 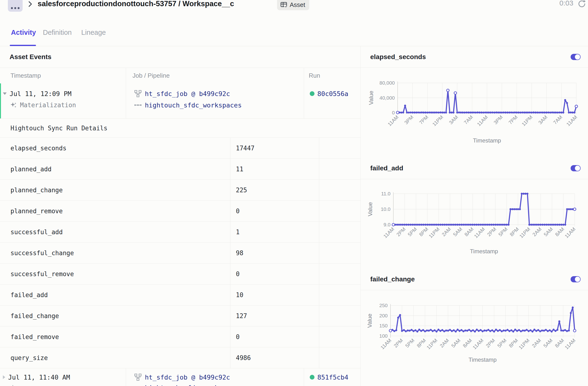 What do you see at coordinates (576, 168) in the screenshot?
I see `failed-add-toggle` at bounding box center [576, 168].